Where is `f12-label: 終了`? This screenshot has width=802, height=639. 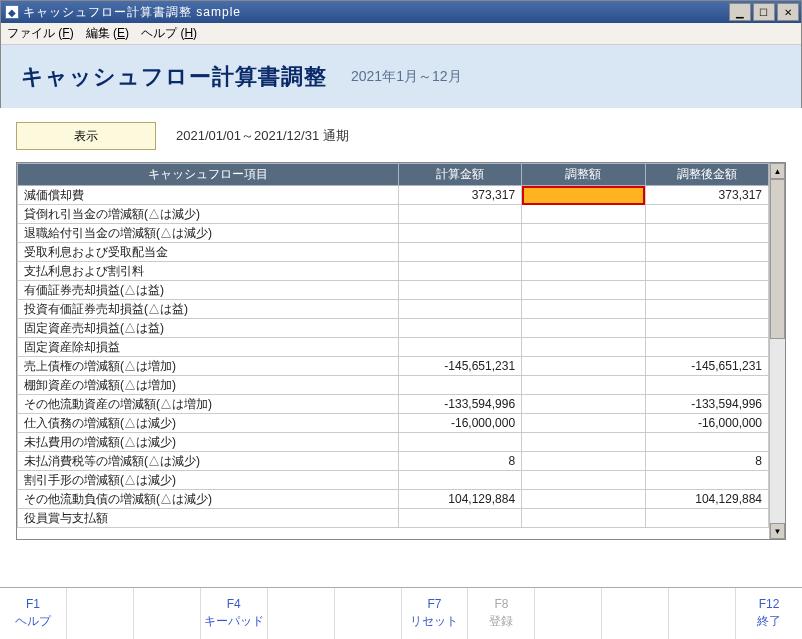 f12-label: 終了 is located at coordinates (769, 622).